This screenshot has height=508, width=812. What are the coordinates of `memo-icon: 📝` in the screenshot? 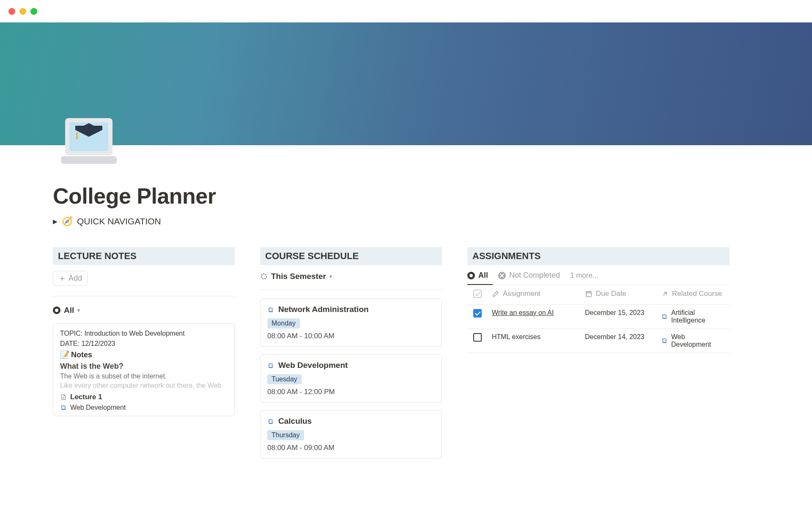 It's located at (65, 355).